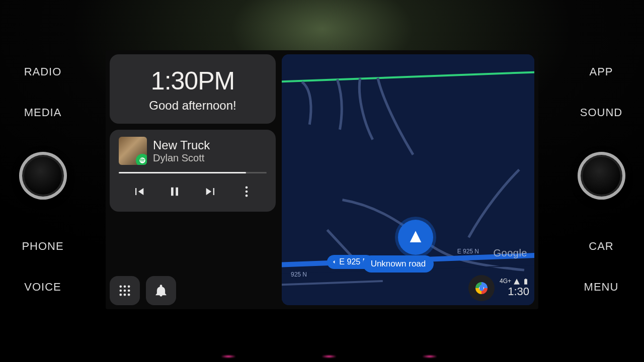  What do you see at coordinates (601, 113) in the screenshot?
I see `bezel-sound-button: SOUND` at bounding box center [601, 113].